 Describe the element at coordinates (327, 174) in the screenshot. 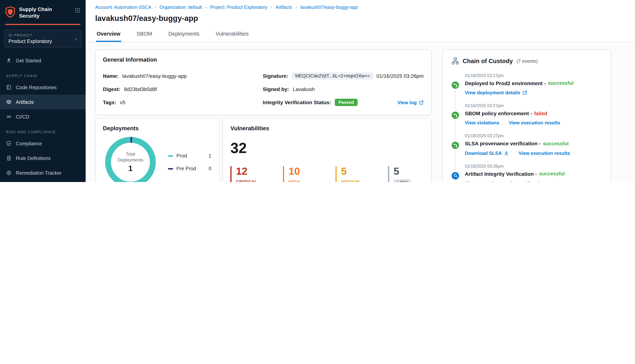

I see `severity-breakdown: 12 CRITICAL 10 HIGH 5 MEDIUM` at that location.